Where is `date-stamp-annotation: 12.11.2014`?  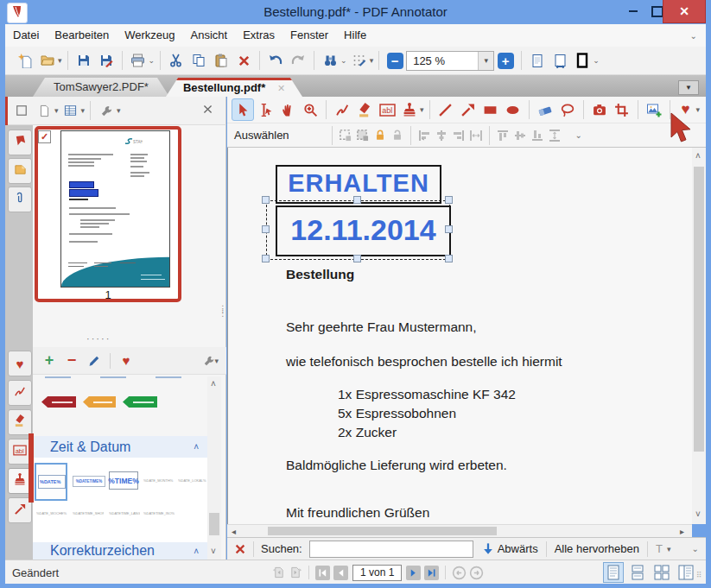
date-stamp-annotation: 12.11.2014 is located at coordinates (363, 231).